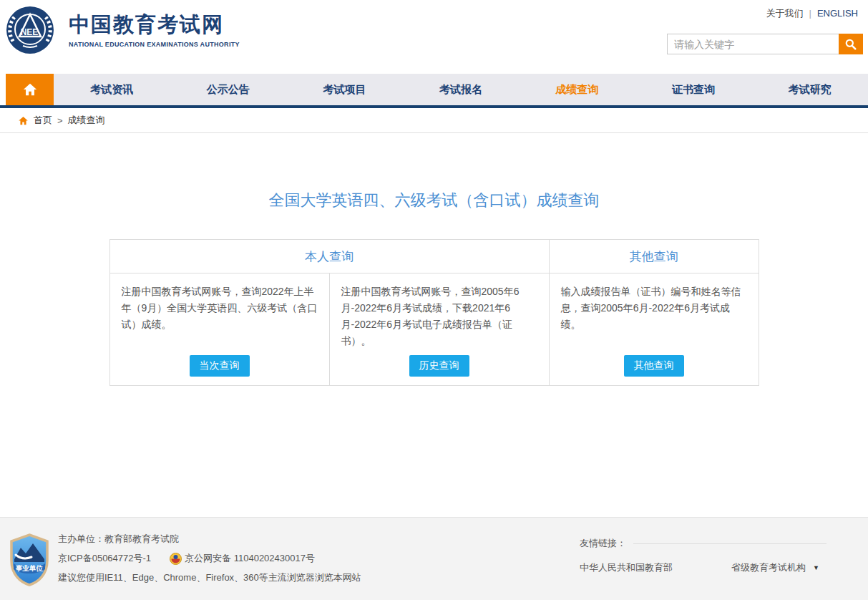 The height and width of the screenshot is (610, 868). I want to click on friendly-links: 友情链接： 中华人民共和国教育部 省级教育考试机构 ▼, so click(703, 566).